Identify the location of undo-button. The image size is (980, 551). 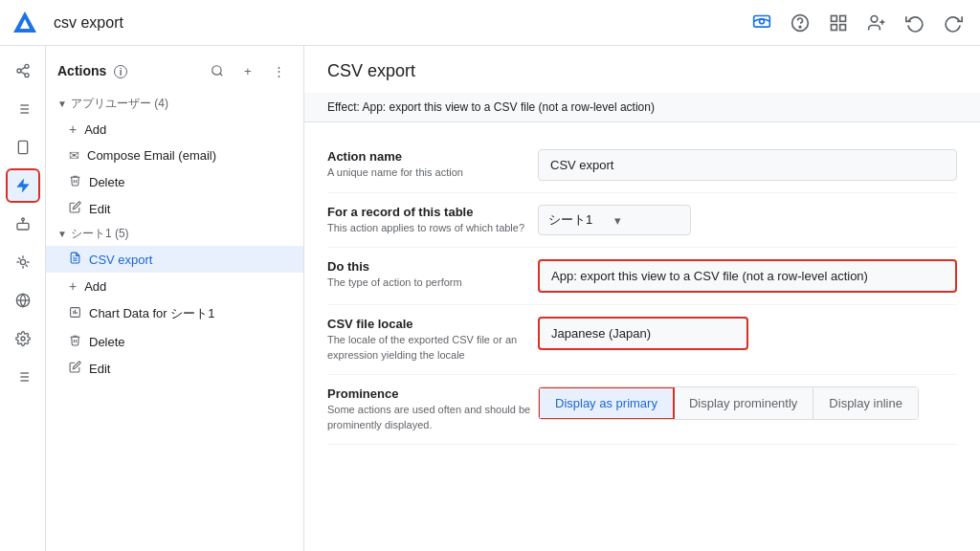
(915, 23).